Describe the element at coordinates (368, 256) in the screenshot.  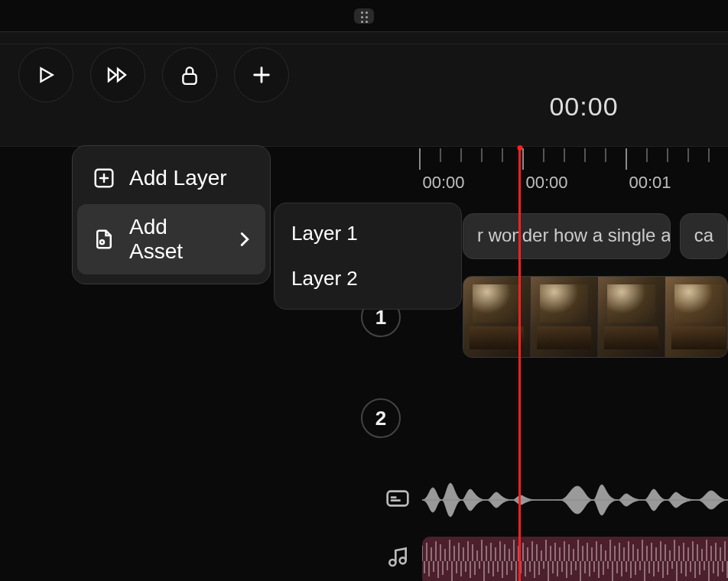
I see `add-asset-submenu: Layer 1 Layer 2` at that location.